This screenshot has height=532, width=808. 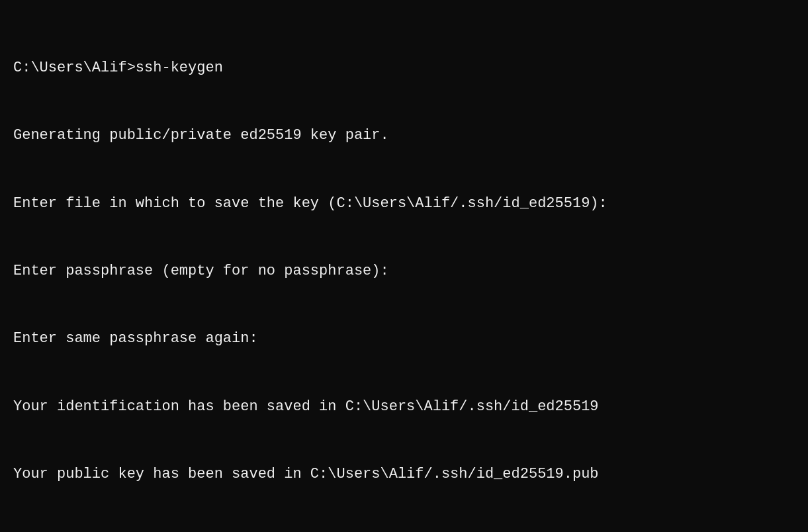 I want to click on terminal-line-6: Your identification has been saved in C:…, so click(x=404, y=407).